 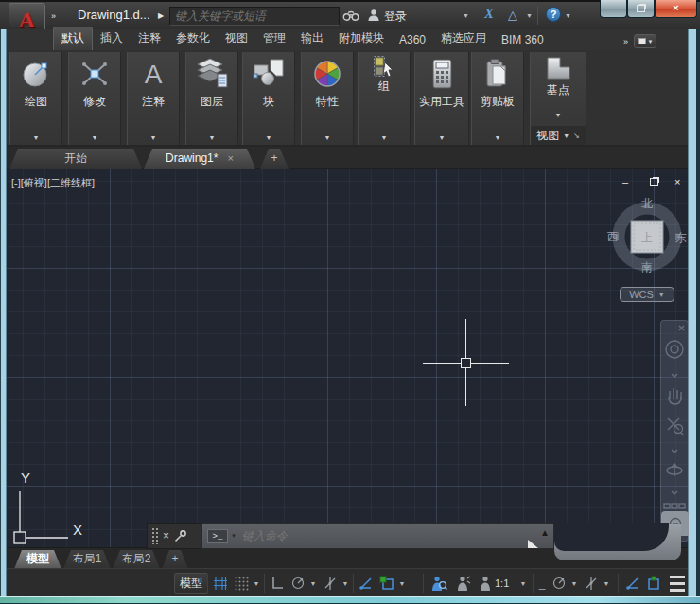 What do you see at coordinates (591, 583) in the screenshot?
I see `units-isolate-toggle` at bounding box center [591, 583].